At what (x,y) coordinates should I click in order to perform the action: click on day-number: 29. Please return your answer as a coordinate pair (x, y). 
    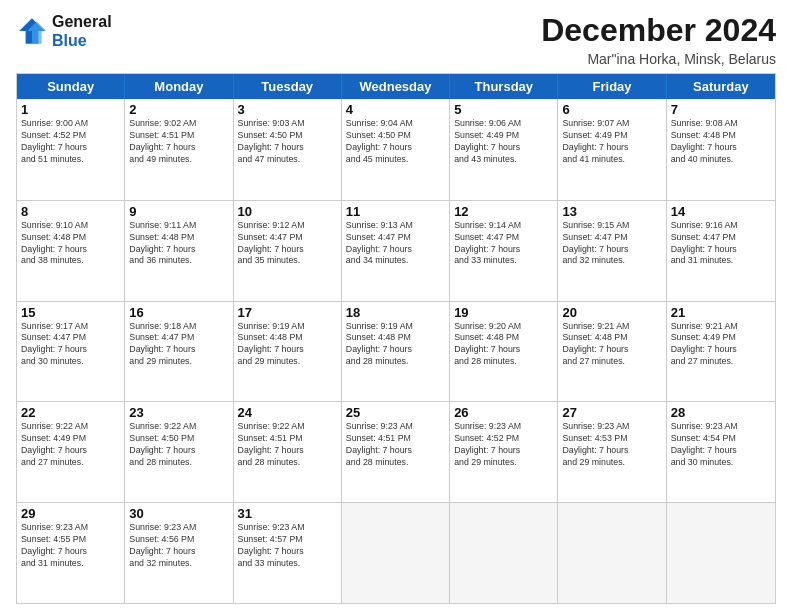
    Looking at the image, I should click on (70, 514).